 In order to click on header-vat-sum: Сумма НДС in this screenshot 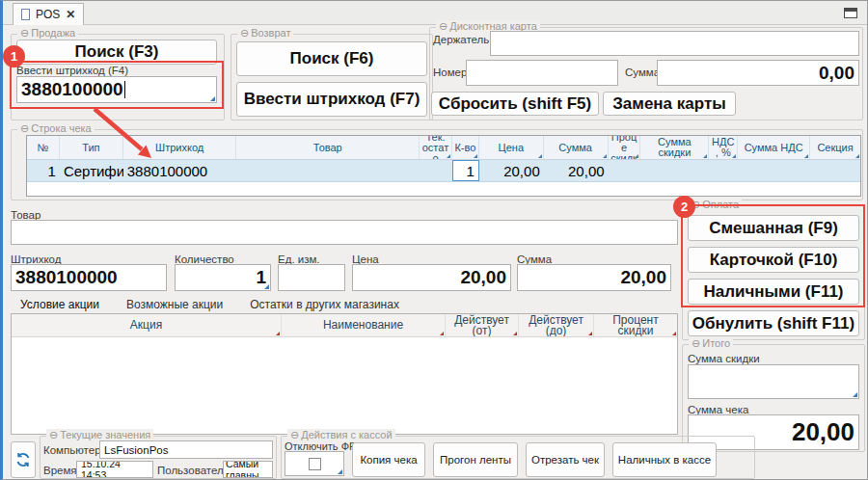, I will do `click(773, 147)`.